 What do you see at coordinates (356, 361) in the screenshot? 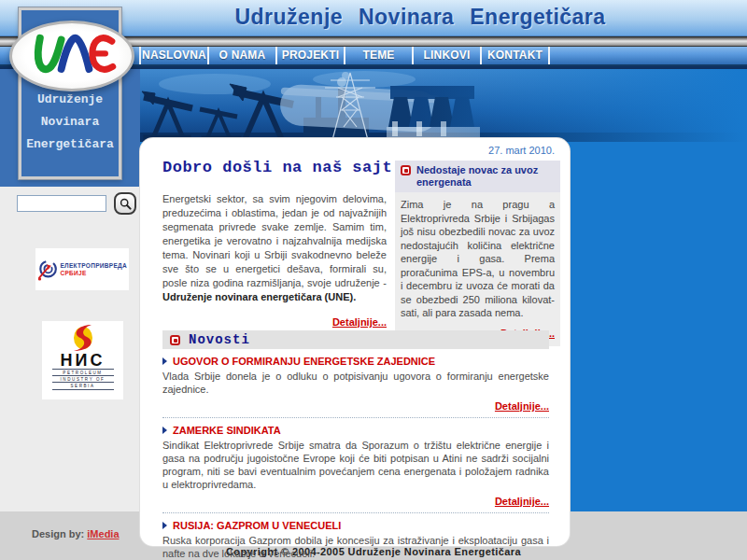
I see `news-item-title-row: UGOVOR O FORMIRANJU ENERGETSKE ZAJEDNICE` at bounding box center [356, 361].